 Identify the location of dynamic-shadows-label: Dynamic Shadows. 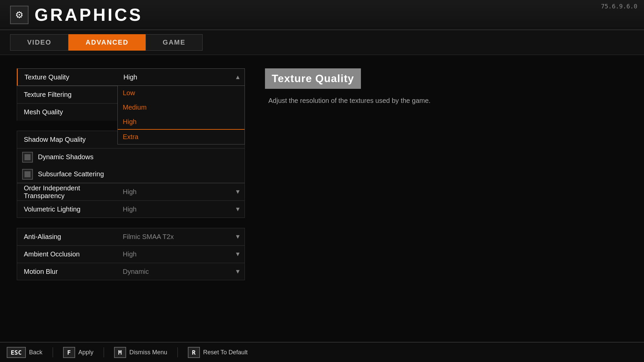
(66, 157).